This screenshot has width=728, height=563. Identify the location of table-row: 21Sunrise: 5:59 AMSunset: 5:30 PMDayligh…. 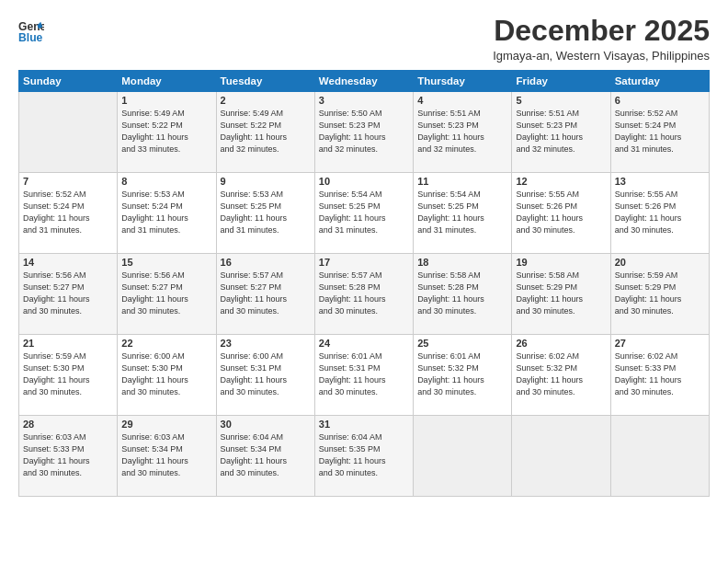
(68, 375).